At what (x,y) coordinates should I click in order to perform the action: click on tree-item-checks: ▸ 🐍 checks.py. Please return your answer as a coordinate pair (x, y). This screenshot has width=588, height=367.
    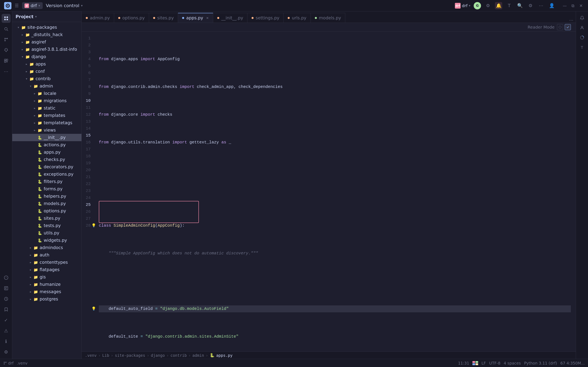
    Looking at the image, I should click on (47, 159).